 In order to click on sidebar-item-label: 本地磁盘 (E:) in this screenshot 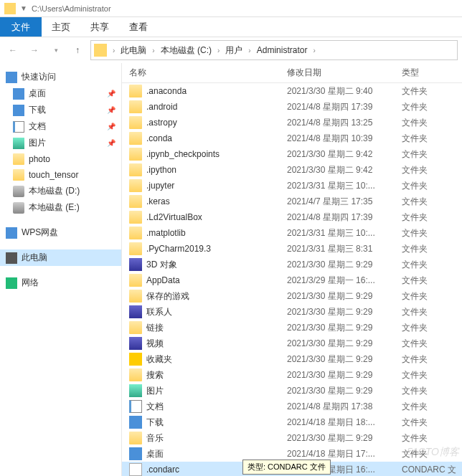, I will do `click(55, 208)`.